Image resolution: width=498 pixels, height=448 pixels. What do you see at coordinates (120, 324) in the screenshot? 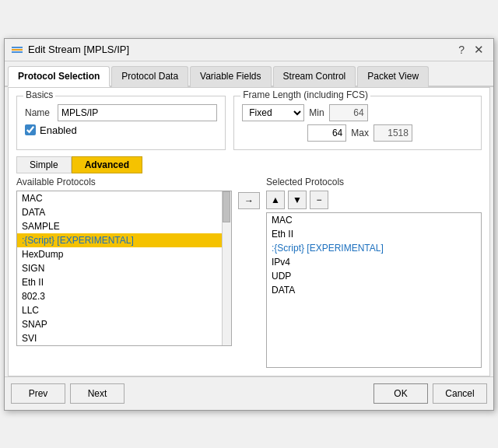
I see `list-item: SNAP` at bounding box center [120, 324].